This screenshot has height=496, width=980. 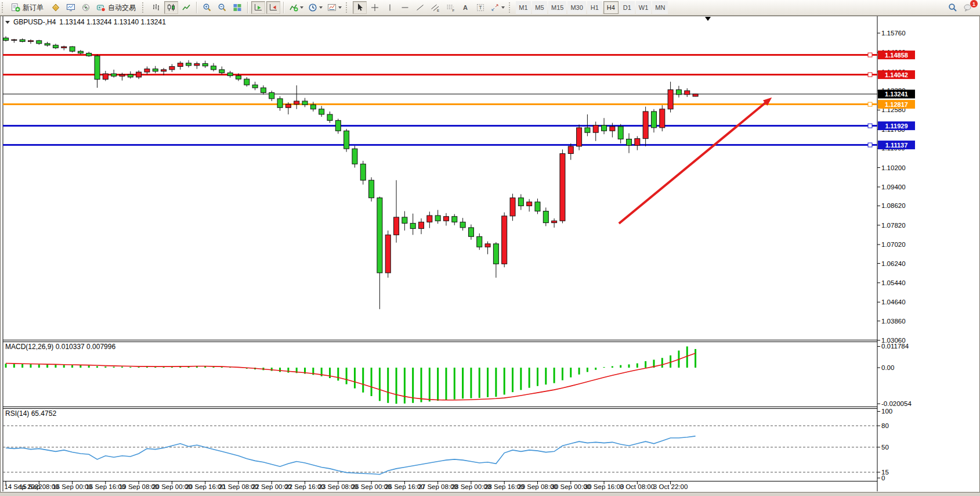 I want to click on line-chart-button, so click(x=186, y=8).